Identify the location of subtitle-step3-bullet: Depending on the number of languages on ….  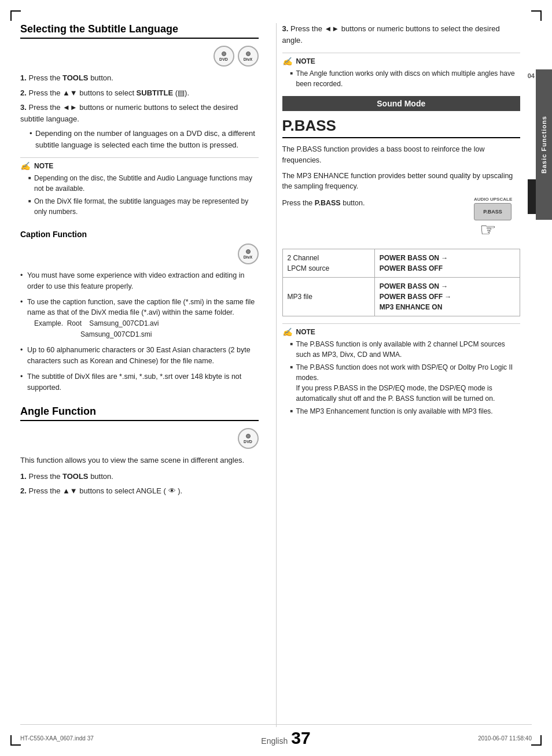
(144, 139).